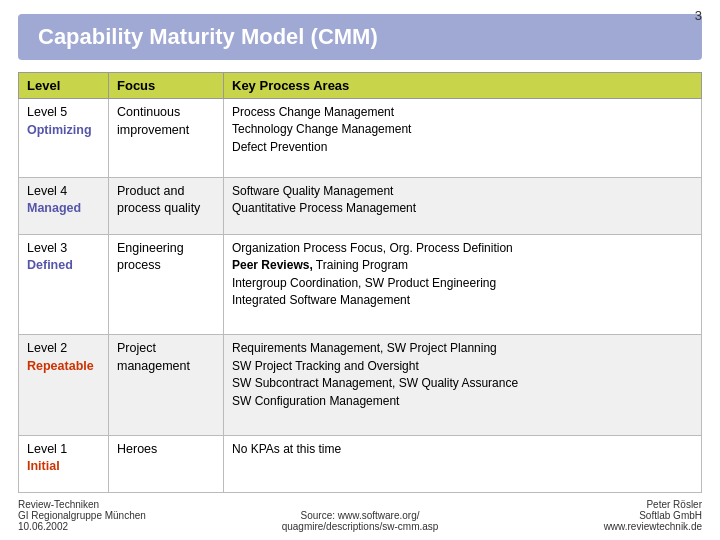 Image resolution: width=720 pixels, height=540 pixels. Describe the element at coordinates (166, 385) in the screenshot. I see `focus-cell-3: Projectmanagement` at that location.